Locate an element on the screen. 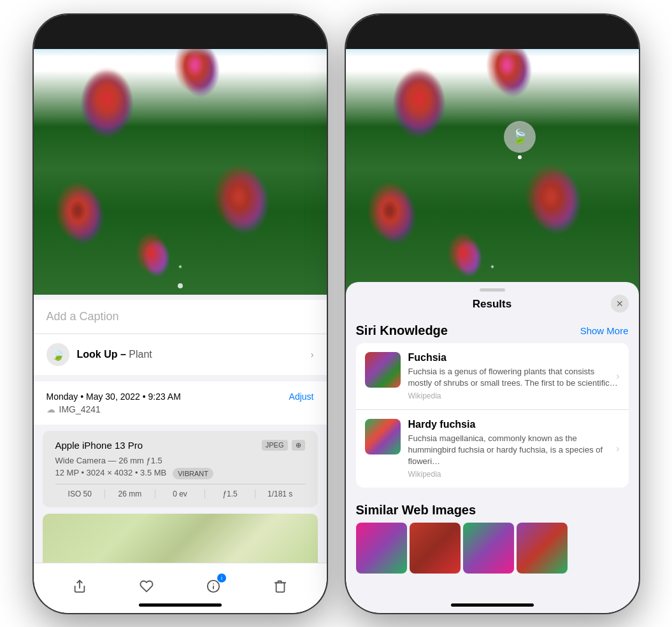 The width and height of the screenshot is (672, 627). lookup-chevron: › is located at coordinates (312, 355).